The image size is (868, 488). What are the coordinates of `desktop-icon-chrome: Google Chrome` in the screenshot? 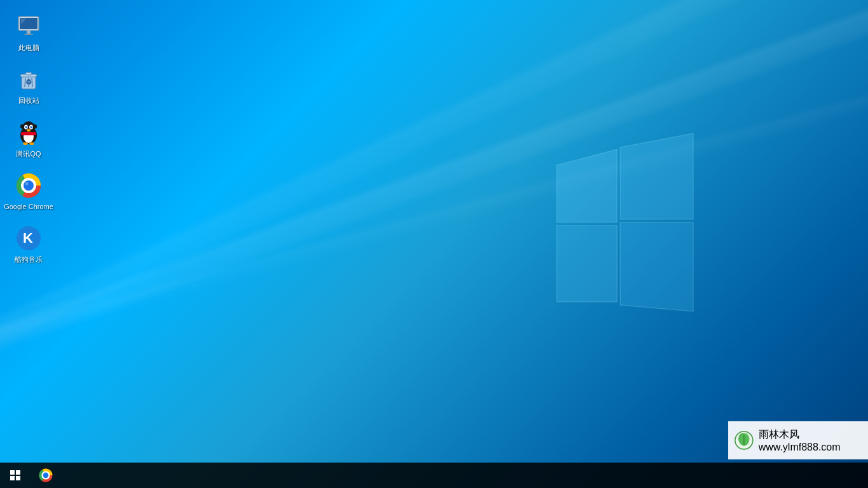 It's located at (29, 192).